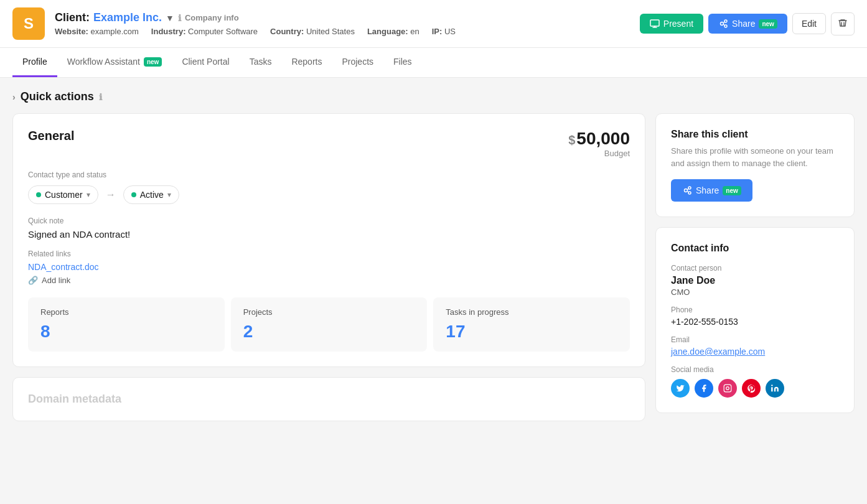 This screenshot has width=867, height=504. Describe the element at coordinates (261, 62) in the screenshot. I see `tab-tasks: Tasks` at that location.